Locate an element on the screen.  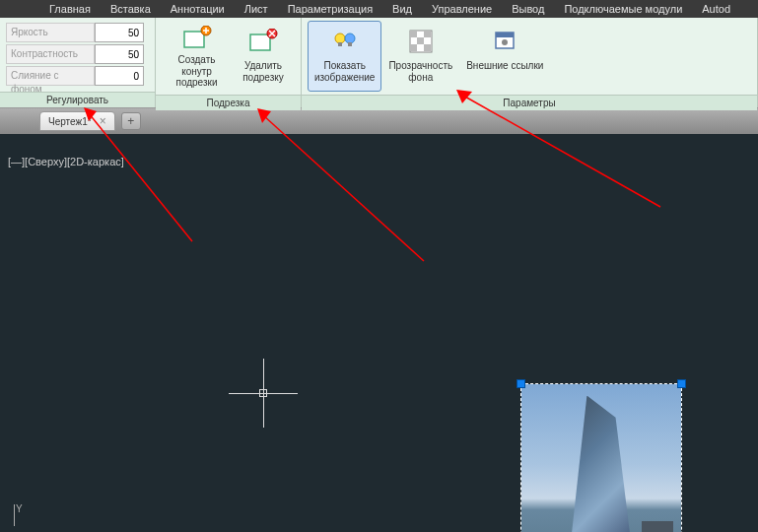
document-tab-label: Чертеж1* is located at coordinates (70, 122).